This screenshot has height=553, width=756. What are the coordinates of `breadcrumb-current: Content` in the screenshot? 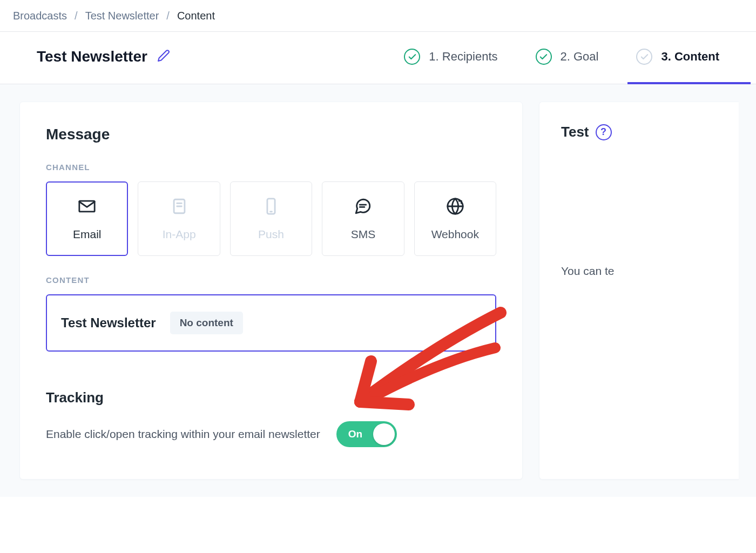 It's located at (196, 16).